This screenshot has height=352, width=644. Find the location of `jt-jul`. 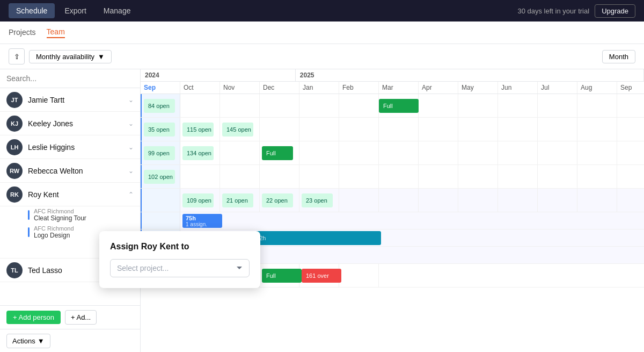

jt-jul is located at coordinates (558, 105).